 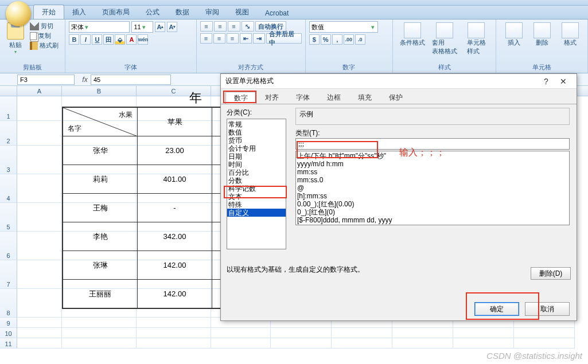 I want to click on type-list-item: @, so click(x=433, y=188).